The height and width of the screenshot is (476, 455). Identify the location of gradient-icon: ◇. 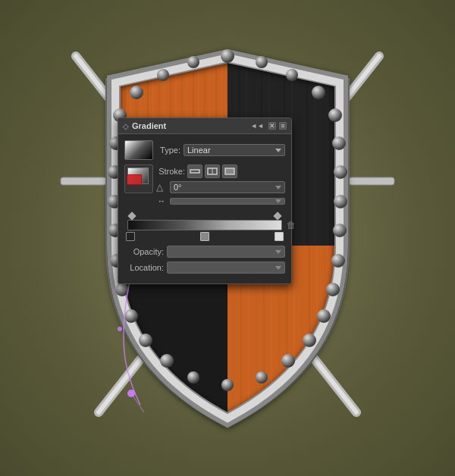
(126, 126).